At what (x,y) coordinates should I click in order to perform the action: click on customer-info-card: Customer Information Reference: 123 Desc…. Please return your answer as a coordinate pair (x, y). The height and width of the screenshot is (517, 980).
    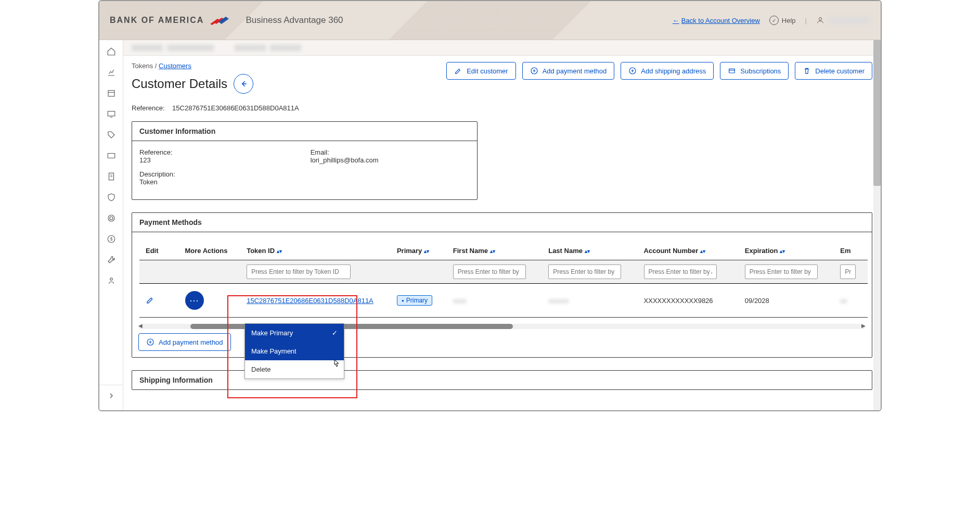
    Looking at the image, I should click on (305, 160).